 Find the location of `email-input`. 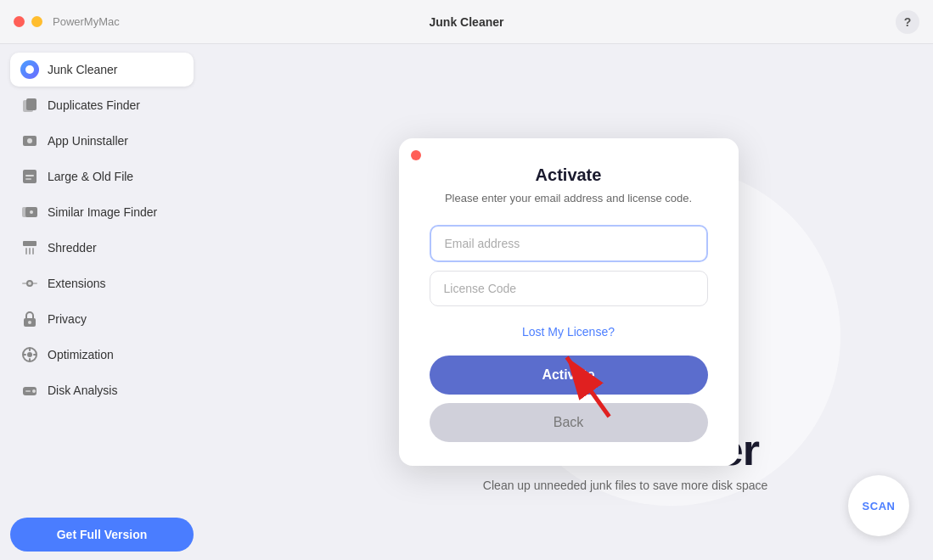

email-input is located at coordinates (569, 244).